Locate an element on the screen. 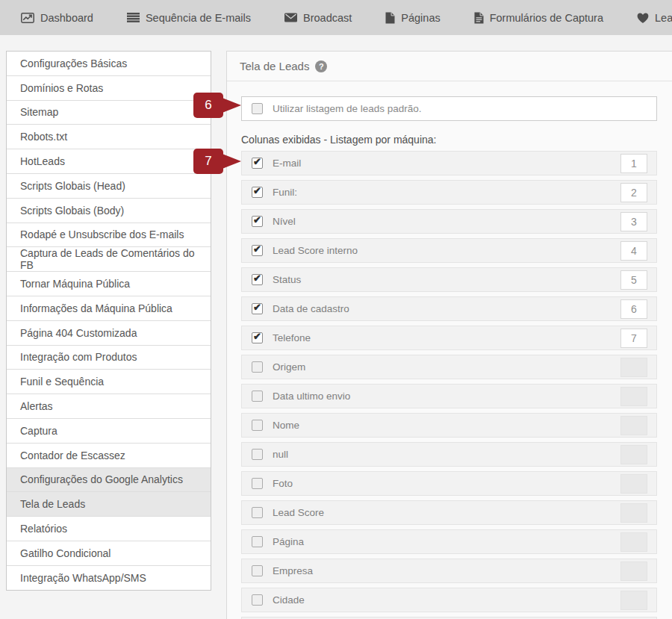  sidebar-item: Scripts Globais (Body) is located at coordinates (109, 211).